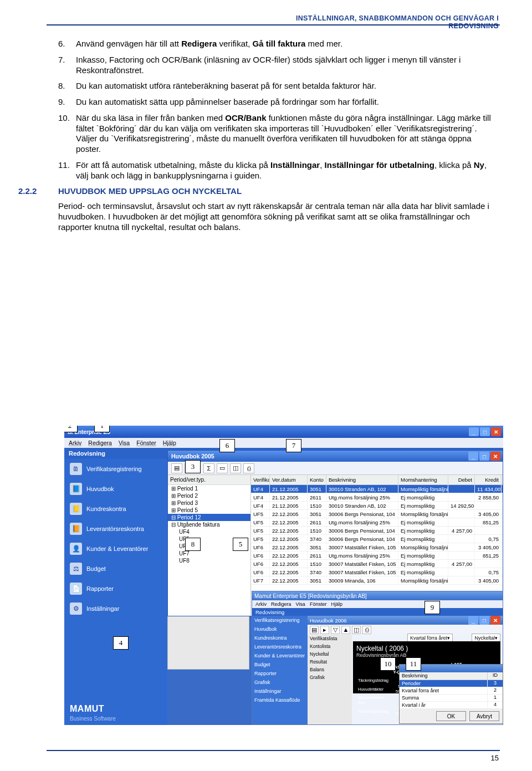 Image resolution: width=532 pixels, height=771 pixels. What do you see at coordinates (430, 637) in the screenshot?
I see `kvartal-dropdown: Kvartal förra året ▾` at bounding box center [430, 637].